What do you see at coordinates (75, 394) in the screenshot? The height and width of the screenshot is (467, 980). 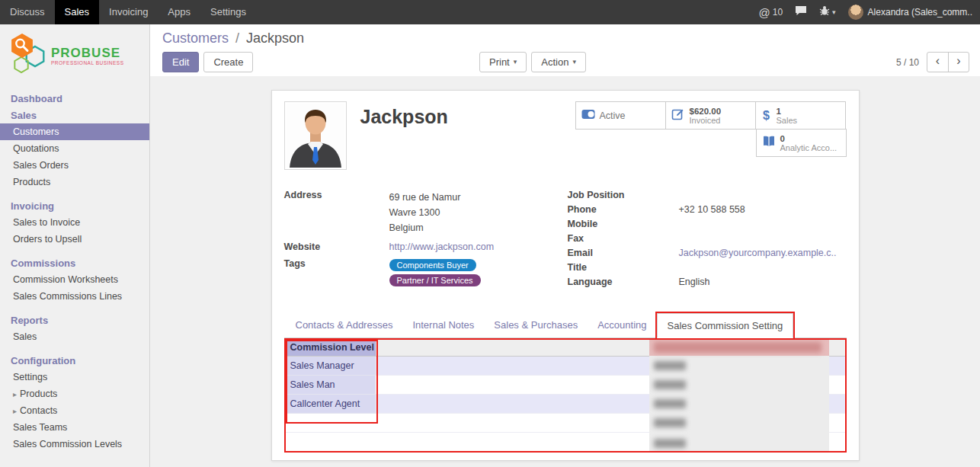 I see `sidebar-item-config-products: ▸Products` at bounding box center [75, 394].